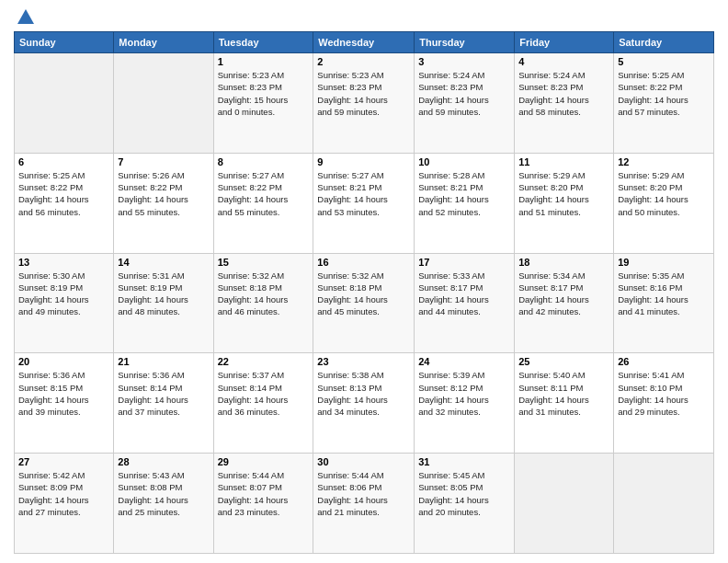 This screenshot has height=563, width=728. Describe the element at coordinates (164, 462) in the screenshot. I see `day-number: 28` at that location.